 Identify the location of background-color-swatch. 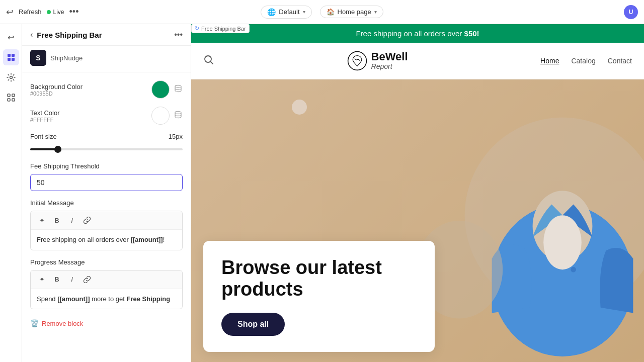
(160, 89).